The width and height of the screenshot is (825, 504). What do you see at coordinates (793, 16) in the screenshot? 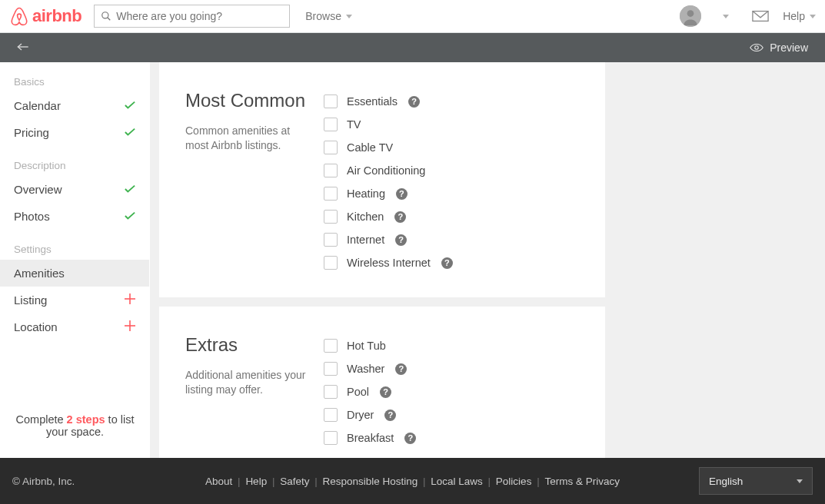
I see `help-label: Help` at bounding box center [793, 16].